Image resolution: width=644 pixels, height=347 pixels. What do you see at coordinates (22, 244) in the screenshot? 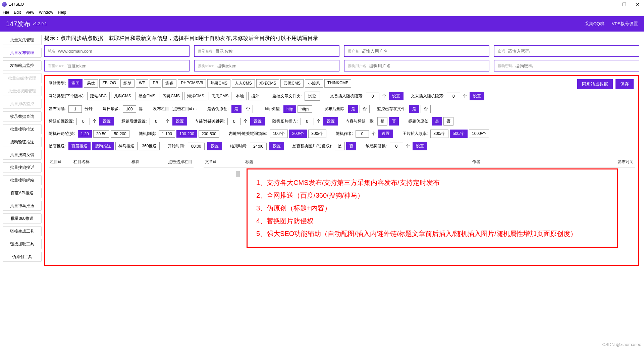
I see `sidebar-item-16: 链接抓取工具` at bounding box center [22, 244].